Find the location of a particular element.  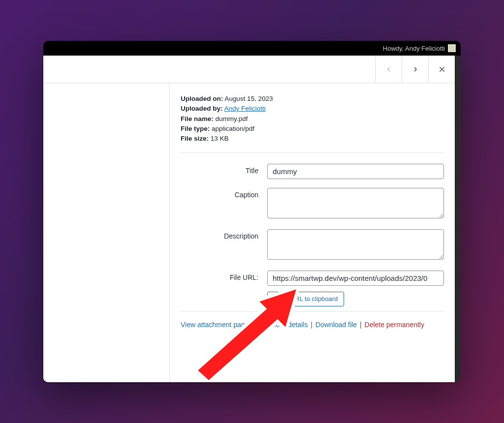

file-url-input is located at coordinates (355, 278).